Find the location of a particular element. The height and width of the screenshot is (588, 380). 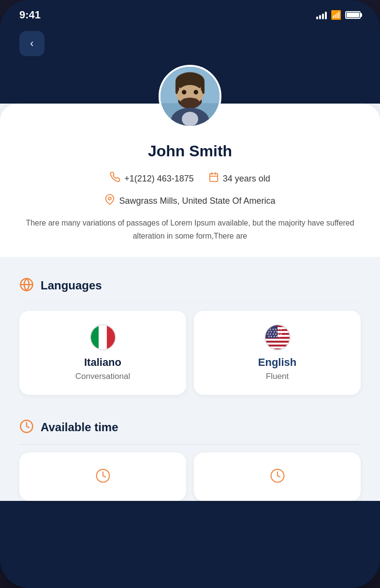

time: 9:41 is located at coordinates (30, 15).